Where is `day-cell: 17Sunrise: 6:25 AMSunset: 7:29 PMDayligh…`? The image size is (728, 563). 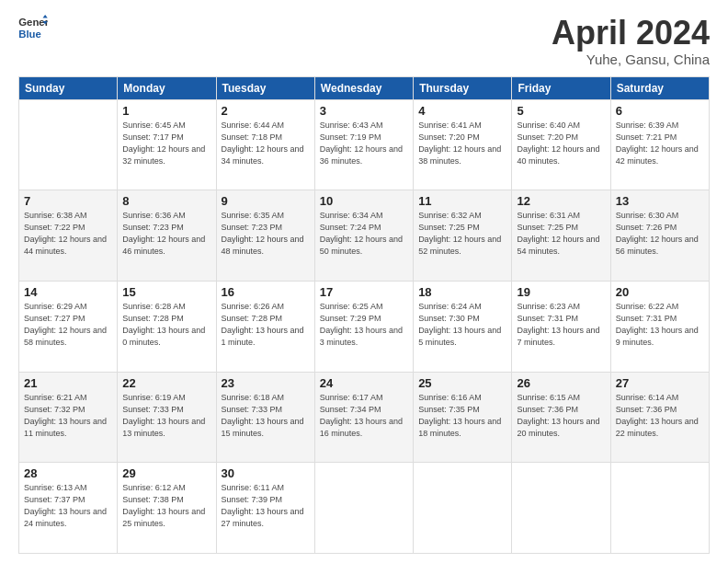
day-cell: 17Sunrise: 6:25 AMSunset: 7:29 PMDayligh… is located at coordinates (364, 326).